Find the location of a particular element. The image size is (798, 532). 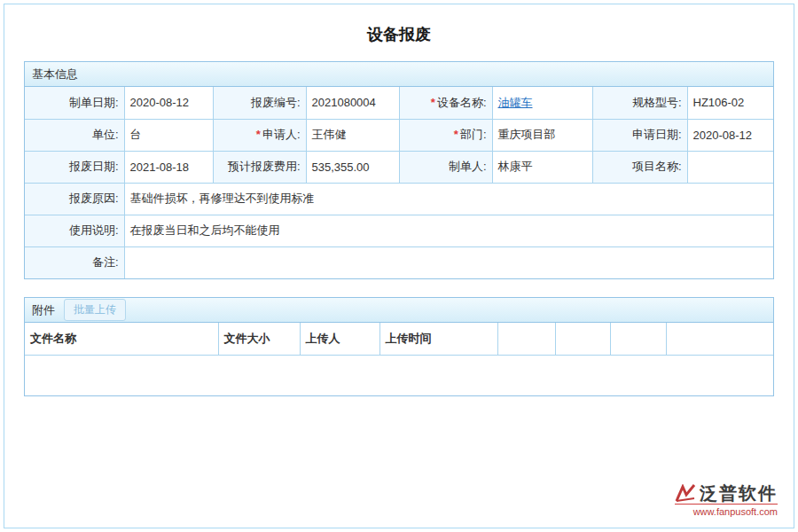

field-value-scrap-no: 2021080004 is located at coordinates (353, 103).